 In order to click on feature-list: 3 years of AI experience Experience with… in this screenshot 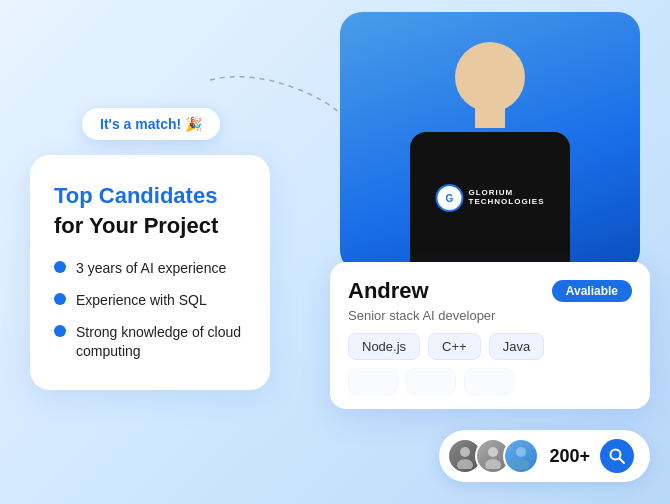, I will do `click(150, 310)`.